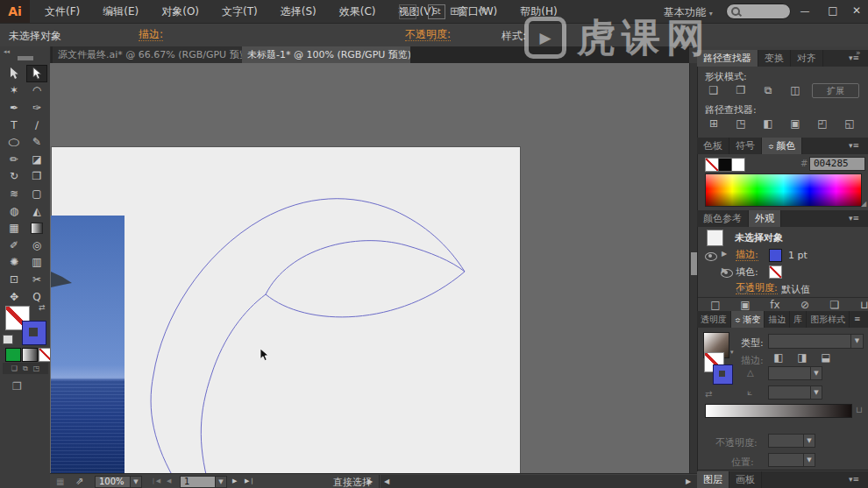  Describe the element at coordinates (828, 319) in the screenshot. I see `tab-图形样式: 图形样式` at that location.